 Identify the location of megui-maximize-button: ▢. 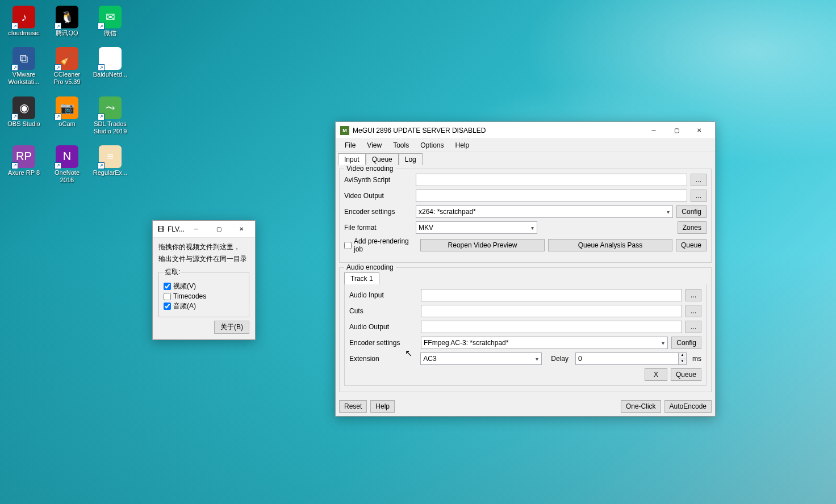
(676, 131).